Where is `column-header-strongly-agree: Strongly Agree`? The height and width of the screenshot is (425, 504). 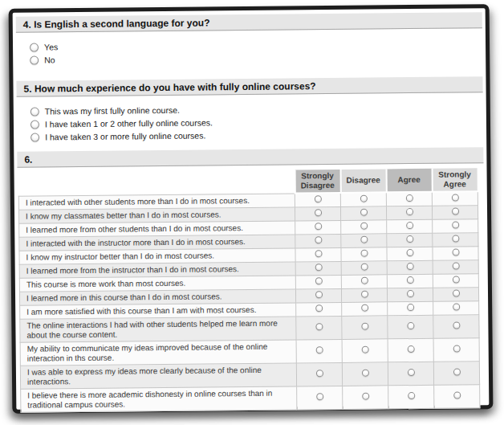
column-header-strongly-agree: Strongly Agree is located at coordinates (454, 180).